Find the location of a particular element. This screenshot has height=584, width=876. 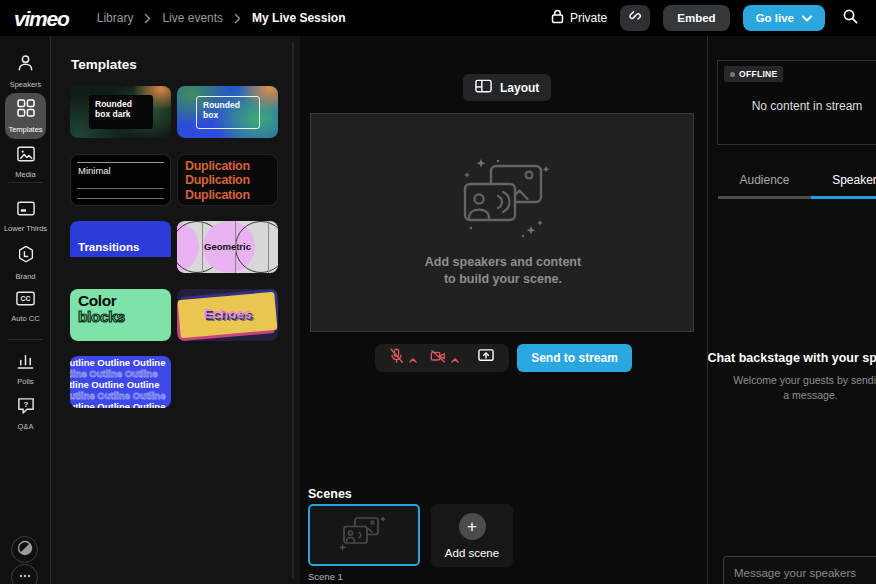

add-content-illustration-icon is located at coordinates (503, 202).